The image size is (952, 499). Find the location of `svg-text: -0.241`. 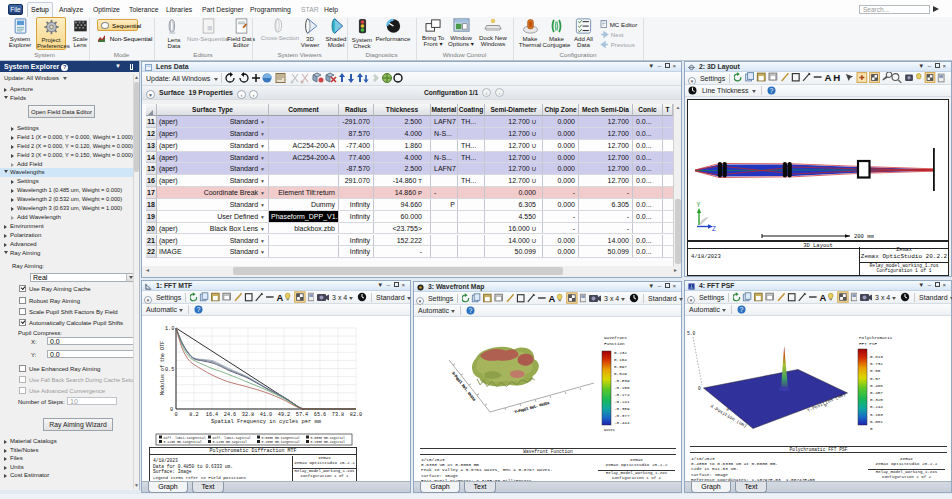

svg-text: -0.241 is located at coordinates (622, 402).